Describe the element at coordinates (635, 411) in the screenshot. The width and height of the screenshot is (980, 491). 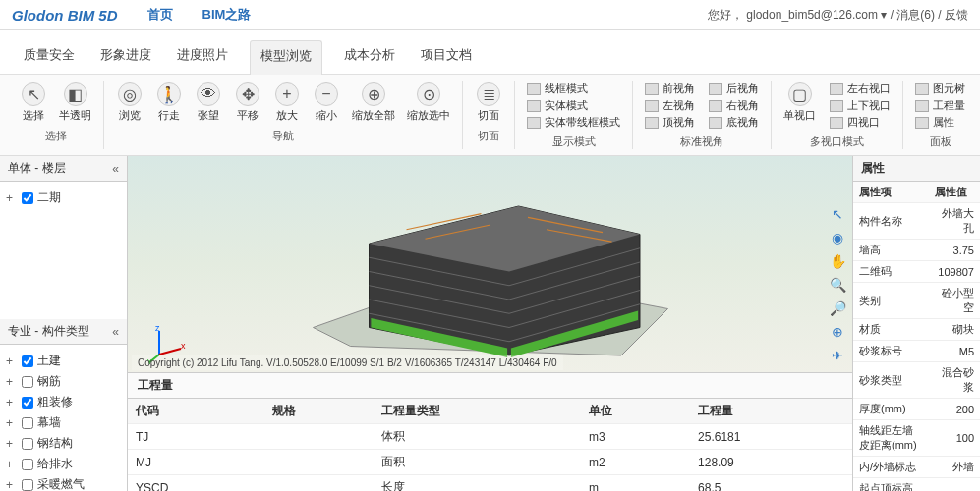
I see `qty-col: 单位` at that location.